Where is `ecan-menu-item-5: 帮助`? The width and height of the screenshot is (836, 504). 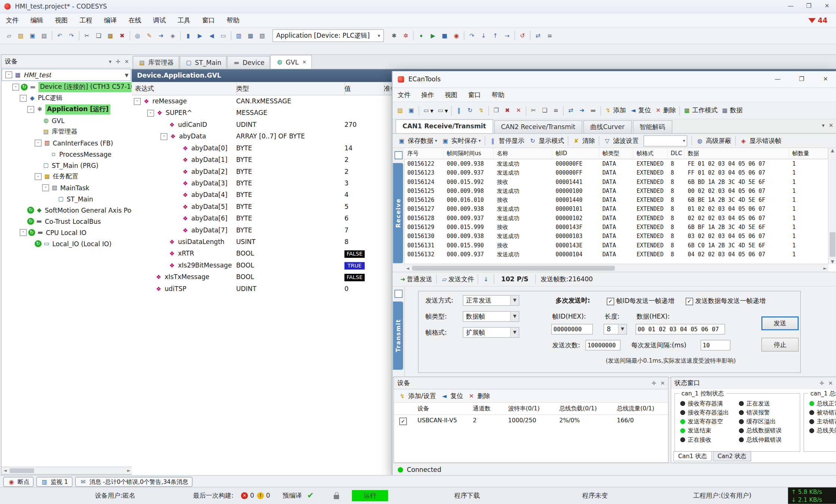
ecan-menu-item-5: 帮助 is located at coordinates (498, 95).